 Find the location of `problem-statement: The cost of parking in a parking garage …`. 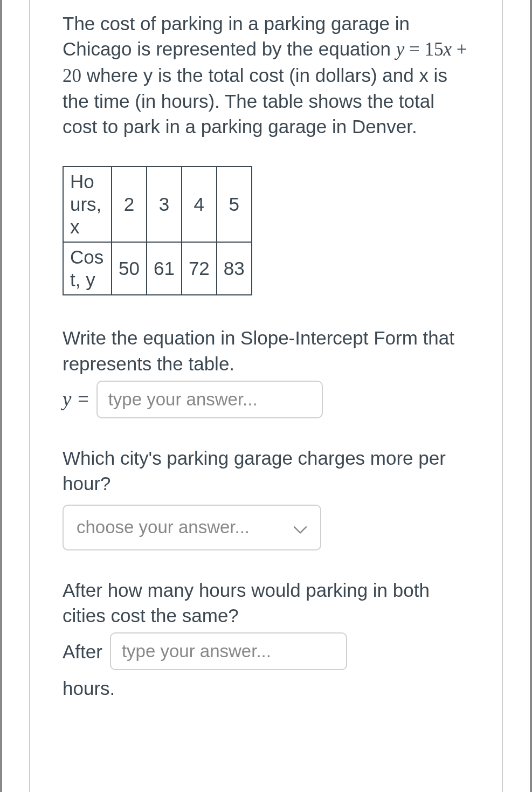

problem-statement: The cost of parking in a parking garage … is located at coordinates (266, 75).